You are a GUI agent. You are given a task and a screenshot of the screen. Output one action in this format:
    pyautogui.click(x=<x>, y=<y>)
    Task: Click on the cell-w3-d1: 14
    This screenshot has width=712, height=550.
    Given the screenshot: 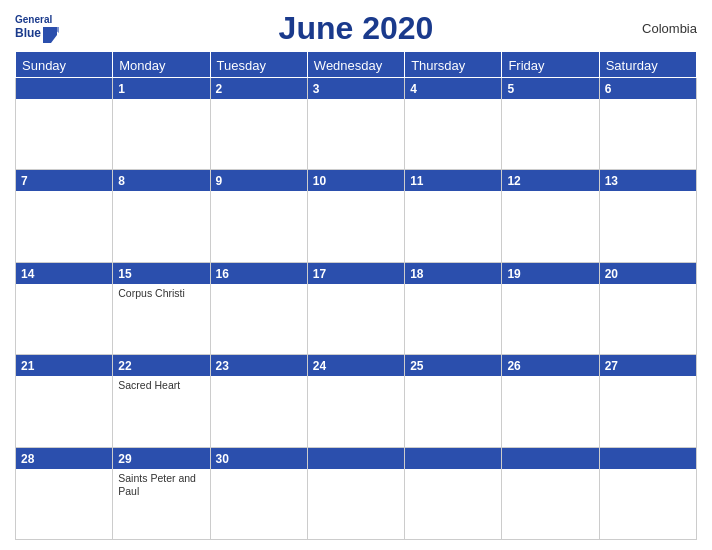 What is the action you would take?
    pyautogui.click(x=64, y=308)
    